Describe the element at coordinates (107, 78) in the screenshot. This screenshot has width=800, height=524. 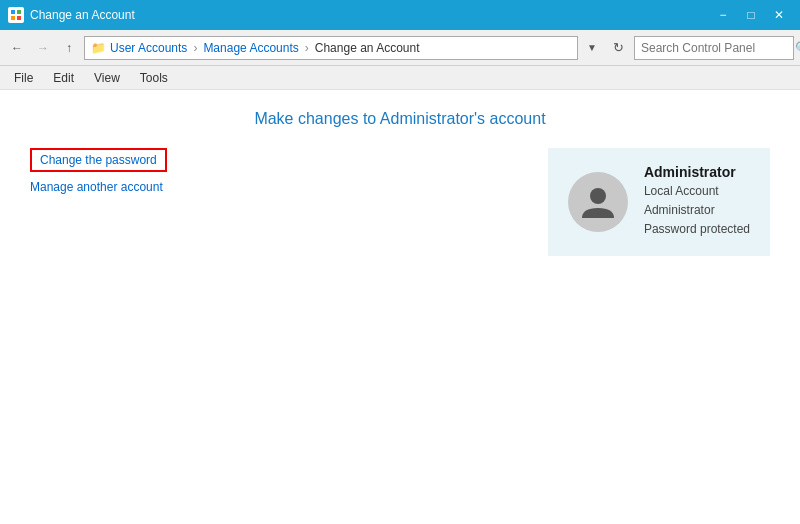
I see `menu-view: View` at that location.